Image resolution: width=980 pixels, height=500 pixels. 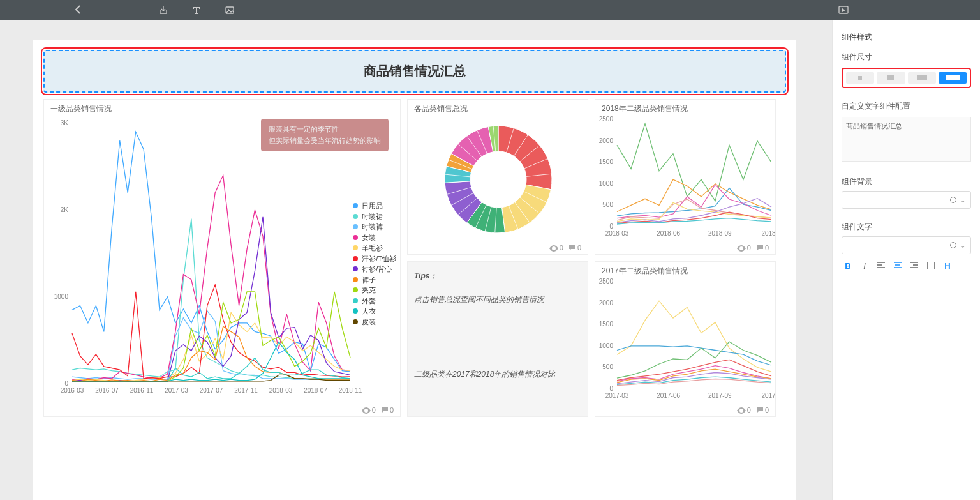 I want to click on svg-text: 2017-11, so click(x=246, y=391).